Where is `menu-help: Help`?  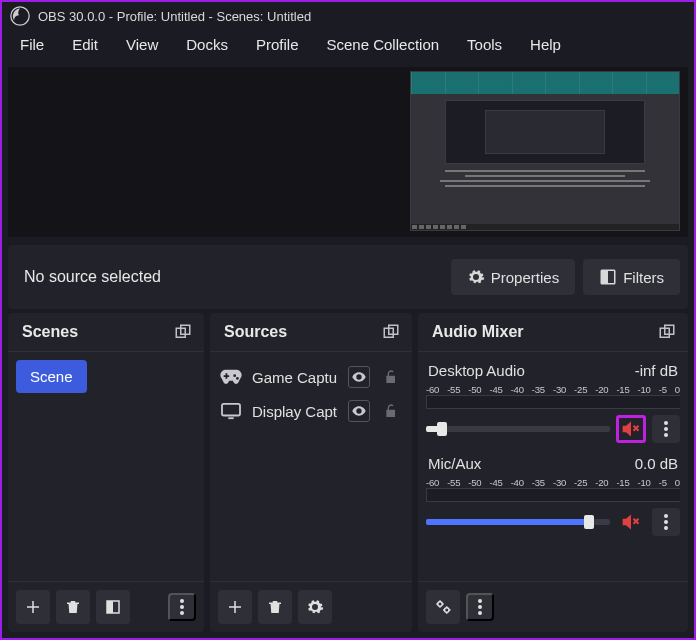 menu-help: Help is located at coordinates (546, 44).